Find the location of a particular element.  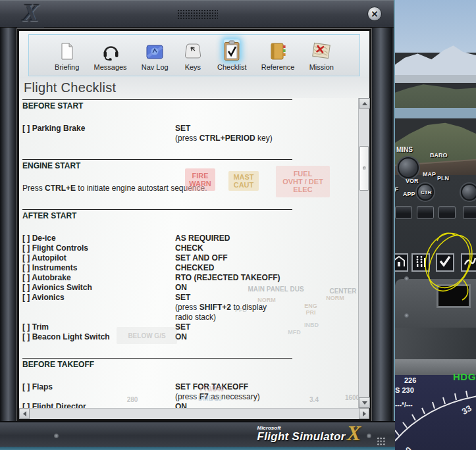

tab-label: Reference is located at coordinates (278, 67).